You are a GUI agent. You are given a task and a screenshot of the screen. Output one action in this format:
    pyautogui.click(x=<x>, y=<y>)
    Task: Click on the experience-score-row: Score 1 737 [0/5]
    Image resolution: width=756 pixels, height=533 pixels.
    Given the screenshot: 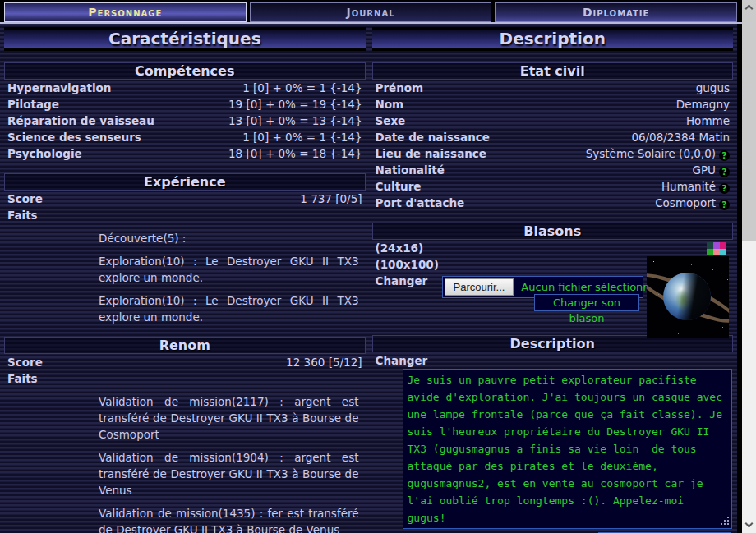 What is the action you would take?
    pyautogui.click(x=185, y=199)
    